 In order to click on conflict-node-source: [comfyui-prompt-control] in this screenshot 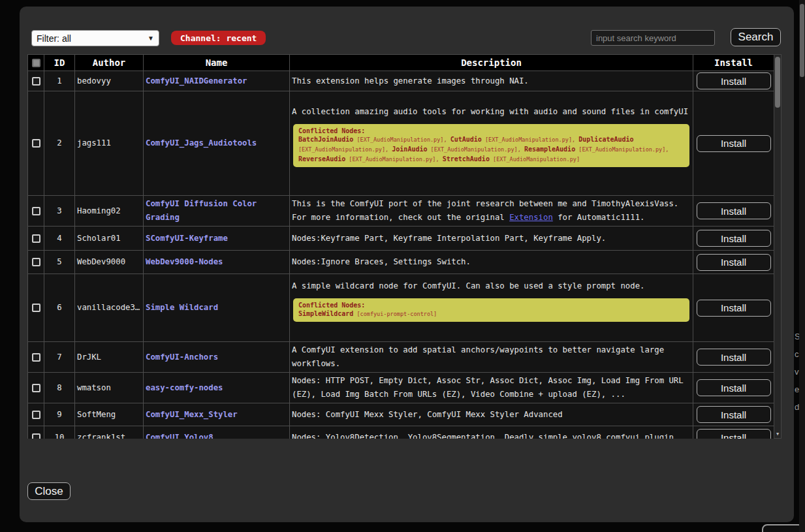, I will do `click(395, 314)`.